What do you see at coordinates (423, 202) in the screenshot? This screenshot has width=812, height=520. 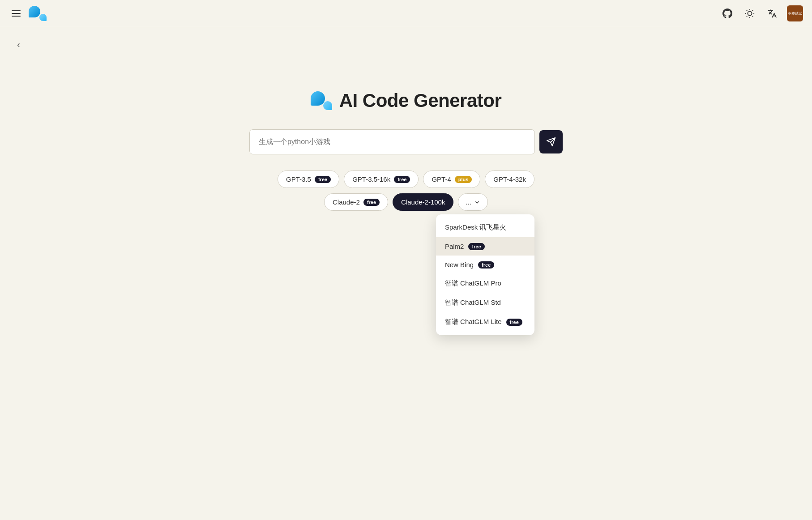 I see `model-claude2-100k-label: Claude-2-100k` at bounding box center [423, 202].